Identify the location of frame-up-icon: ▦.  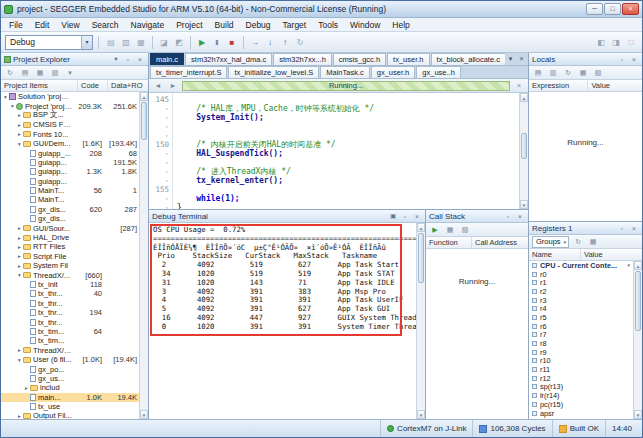
(450, 230).